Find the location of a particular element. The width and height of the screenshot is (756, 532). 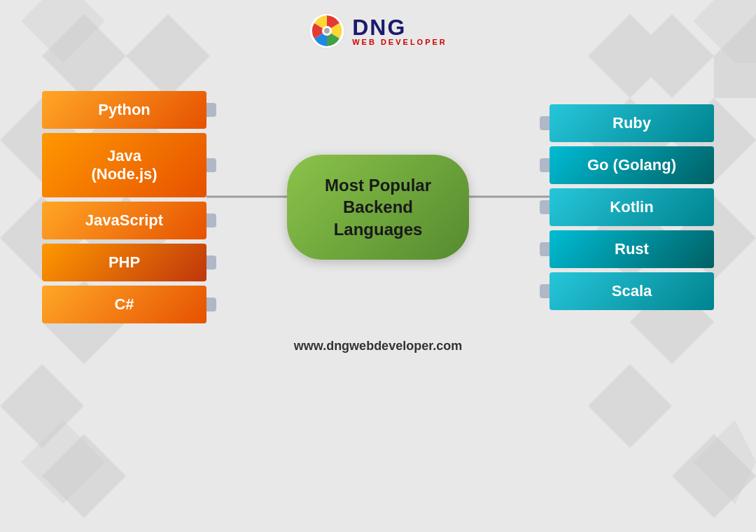

left-item-javascript: JavaScript is located at coordinates (125, 220).